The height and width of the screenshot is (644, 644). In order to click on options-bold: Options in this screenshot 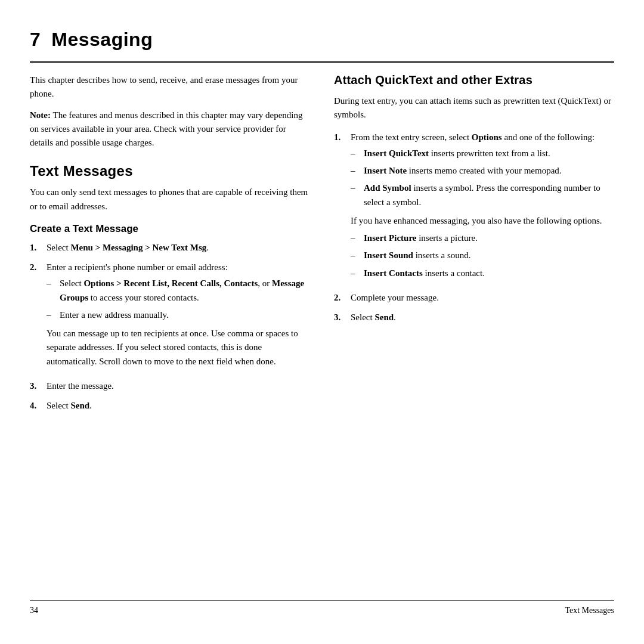, I will do `click(487, 137)`.